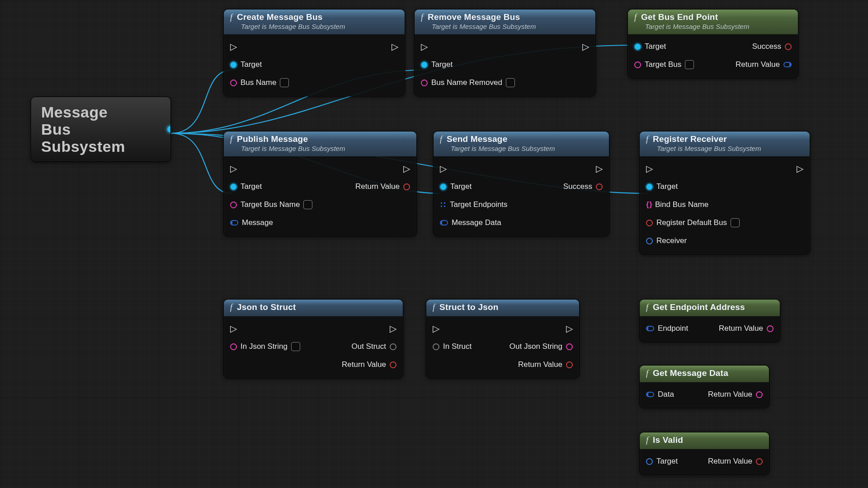 The width and height of the screenshot is (868, 488). Describe the element at coordinates (458, 347) in the screenshot. I see `pin-label: In Struct` at that location.